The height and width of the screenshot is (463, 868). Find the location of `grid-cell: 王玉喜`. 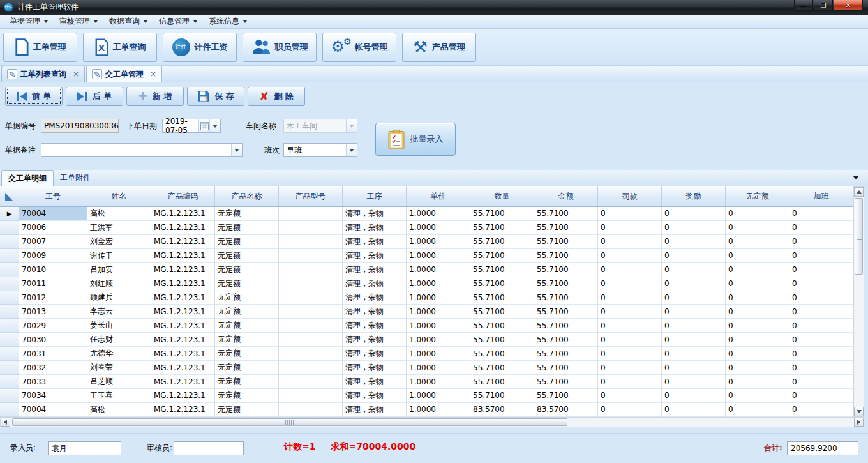

grid-cell: 王玉喜 is located at coordinates (119, 396).